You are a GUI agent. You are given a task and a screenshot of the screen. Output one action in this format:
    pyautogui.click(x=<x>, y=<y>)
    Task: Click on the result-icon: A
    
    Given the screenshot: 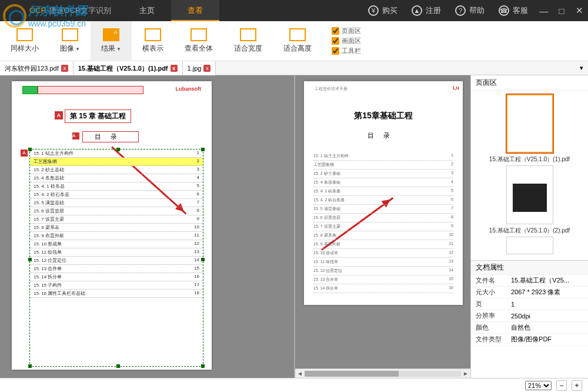 What is the action you would take?
    pyautogui.click(x=111, y=35)
    